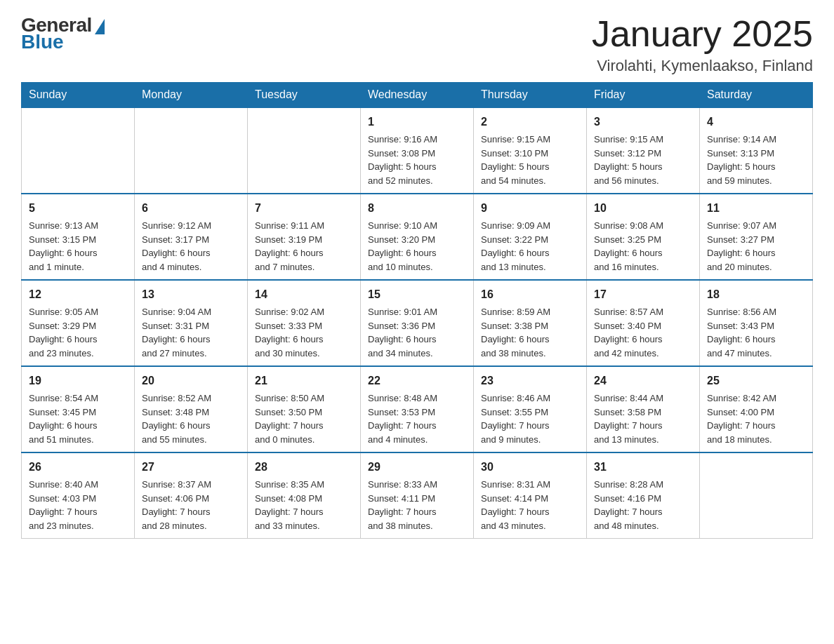 This screenshot has height=644, width=834. I want to click on day-number: 16, so click(530, 295).